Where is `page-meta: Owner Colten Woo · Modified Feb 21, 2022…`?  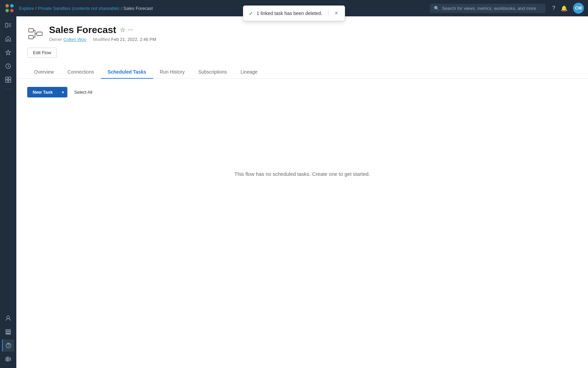
page-meta: Owner Colten Woo · Modified Feb 21, 2022… is located at coordinates (313, 40).